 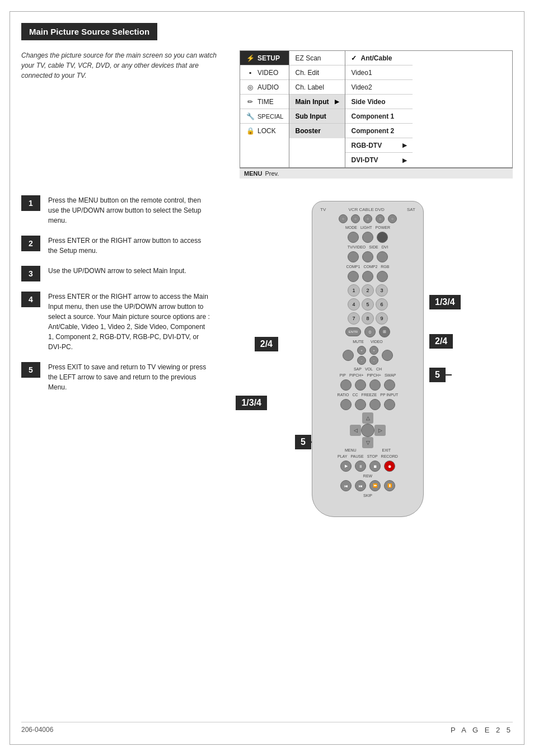 I want to click on doc-code: 206-04006, so click(x=37, y=730).